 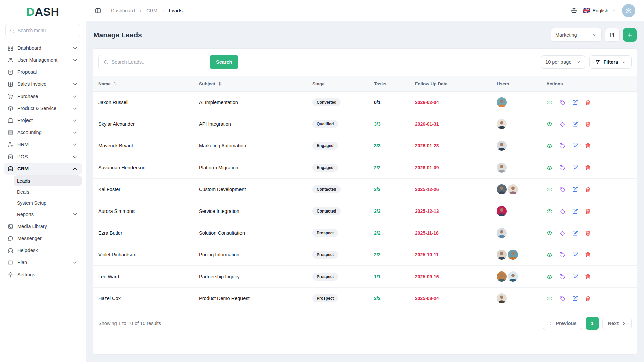 What do you see at coordinates (43, 238) in the screenshot?
I see `sidebar-item-messenger: Messenger` at bounding box center [43, 238].